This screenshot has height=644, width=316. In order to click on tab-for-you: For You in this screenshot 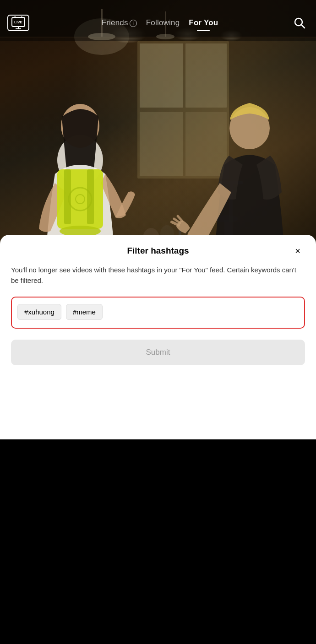, I will do `click(203, 23)`.